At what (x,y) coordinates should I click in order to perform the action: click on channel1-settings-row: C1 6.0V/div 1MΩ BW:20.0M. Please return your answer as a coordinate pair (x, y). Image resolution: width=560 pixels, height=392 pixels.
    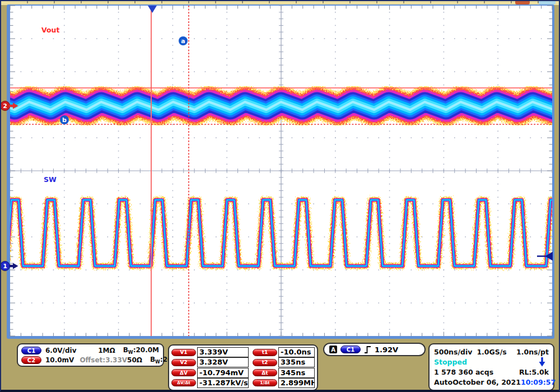
    Looking at the image, I should click on (90, 351).